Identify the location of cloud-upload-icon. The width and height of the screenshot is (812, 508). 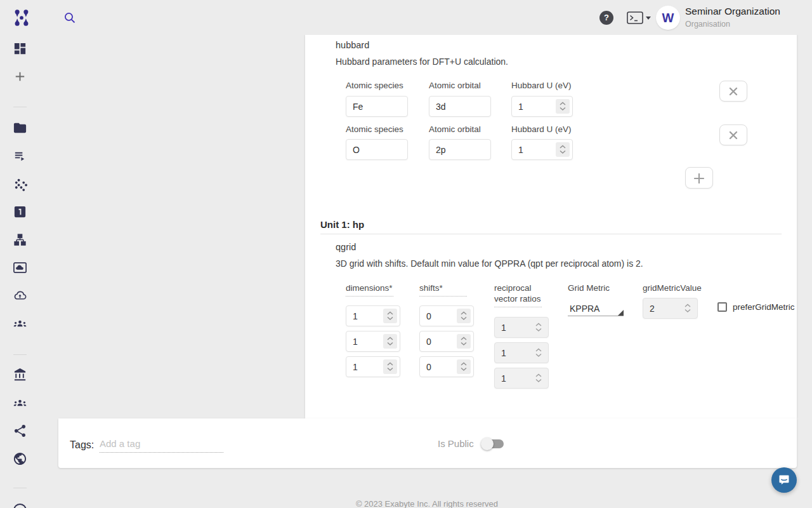
(20, 296).